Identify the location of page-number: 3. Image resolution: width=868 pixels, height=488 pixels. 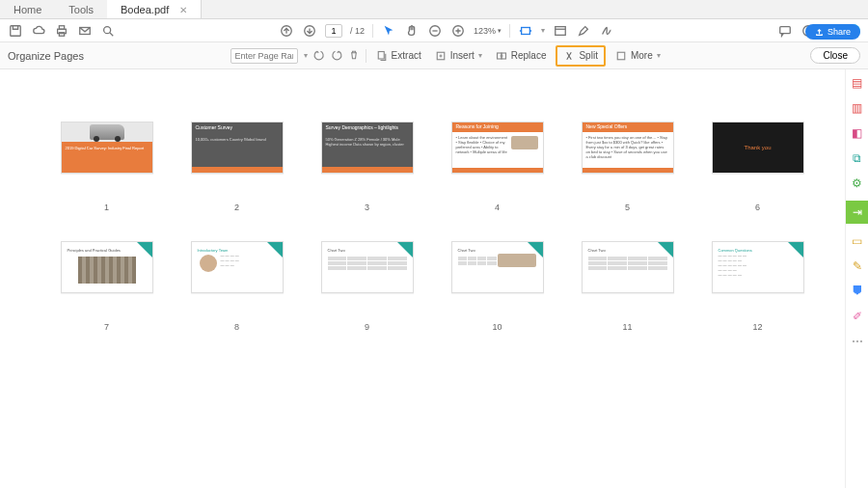
(366, 207).